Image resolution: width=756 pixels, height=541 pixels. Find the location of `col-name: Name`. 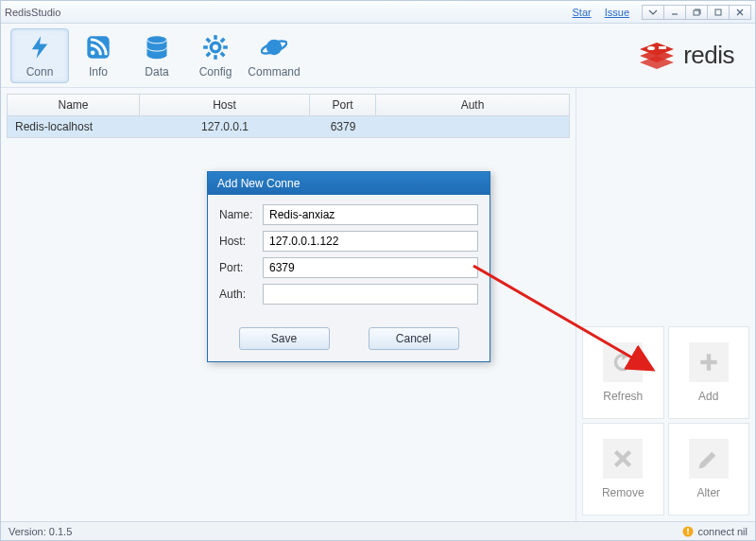

col-name: Name is located at coordinates (74, 105).